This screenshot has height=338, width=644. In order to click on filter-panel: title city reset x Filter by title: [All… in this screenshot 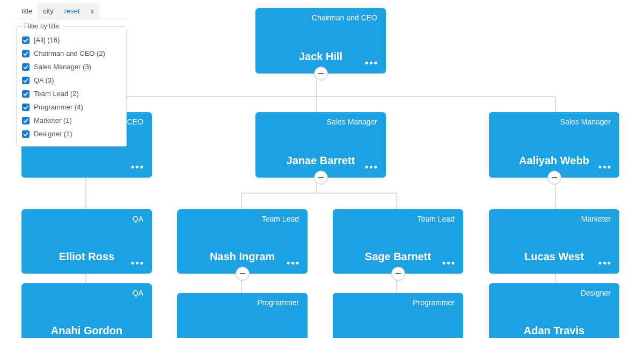, I will do `click(71, 75)`.